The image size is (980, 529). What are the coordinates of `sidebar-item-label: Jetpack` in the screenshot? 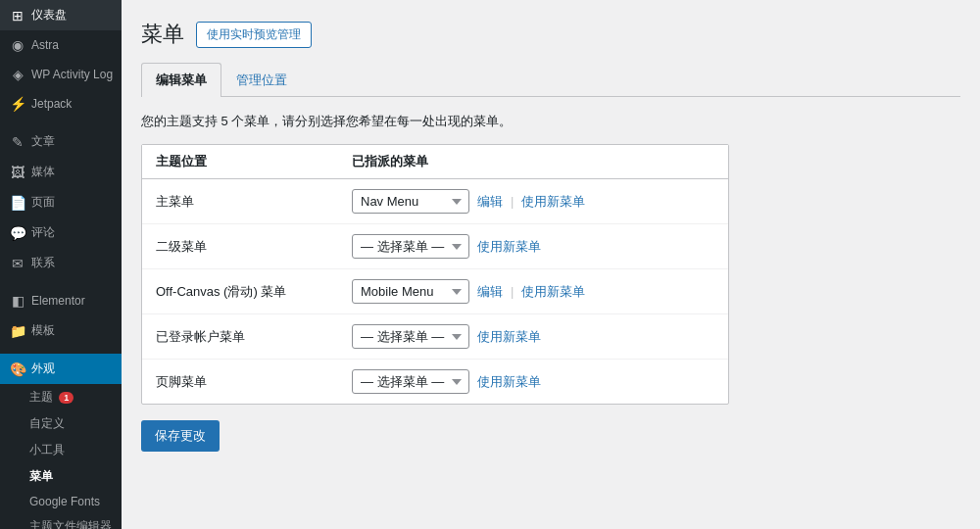 It's located at (51, 104).